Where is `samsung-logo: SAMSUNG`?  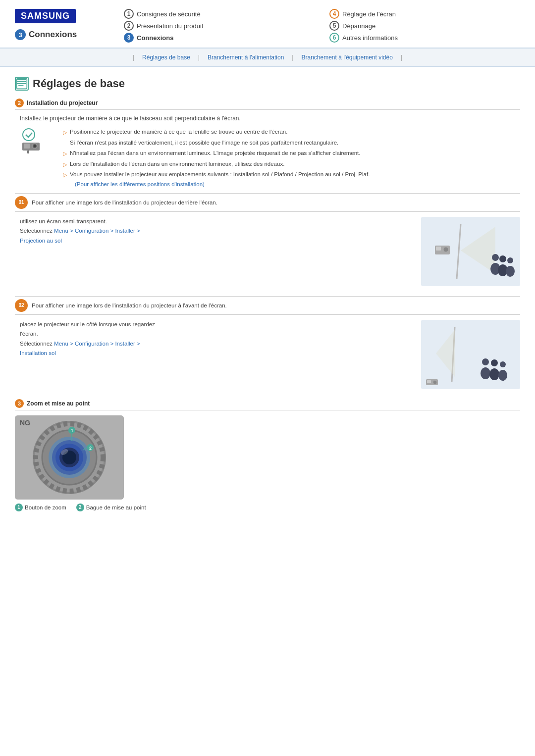 samsung-logo: SAMSUNG is located at coordinates (46, 16).